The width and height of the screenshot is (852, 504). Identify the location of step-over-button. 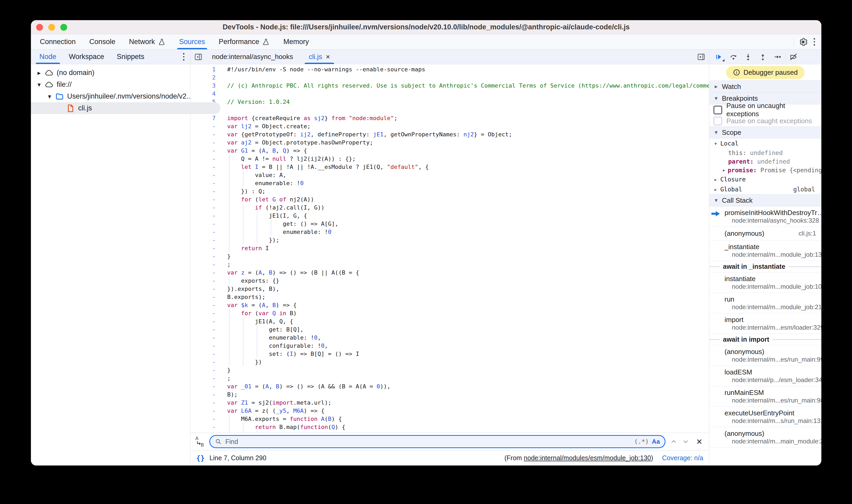
(733, 57).